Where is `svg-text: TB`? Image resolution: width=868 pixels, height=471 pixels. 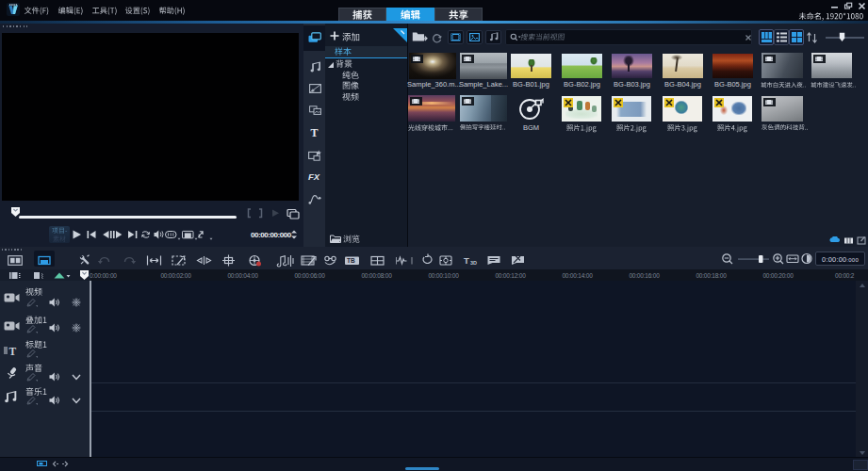 svg-text: TB is located at coordinates (351, 260).